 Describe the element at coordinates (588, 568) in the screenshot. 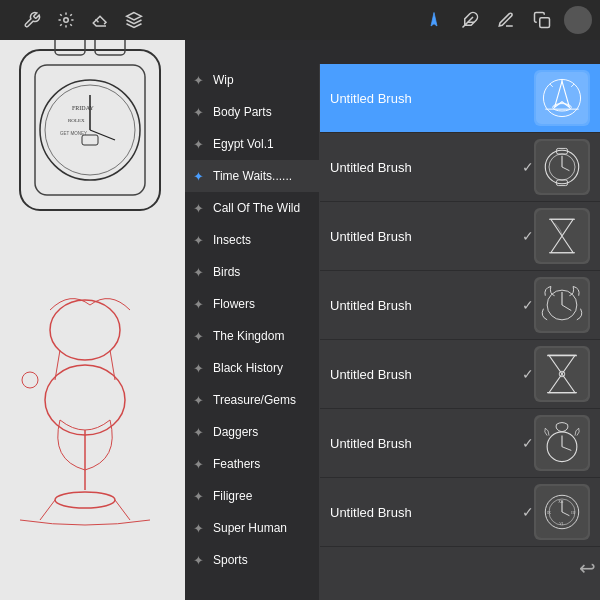

I see `undo-button: ↩` at that location.